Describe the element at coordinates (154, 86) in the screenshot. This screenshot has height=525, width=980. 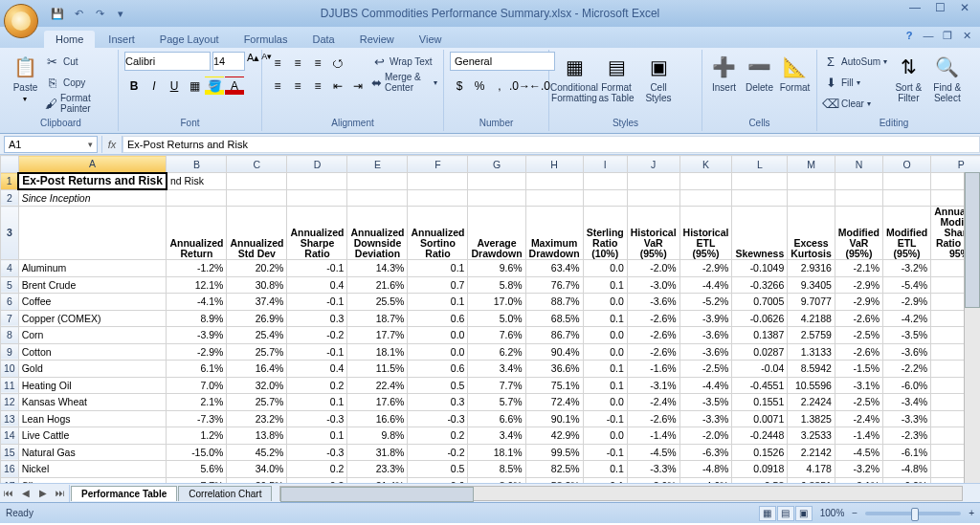
I see `italic-button: I` at that location.